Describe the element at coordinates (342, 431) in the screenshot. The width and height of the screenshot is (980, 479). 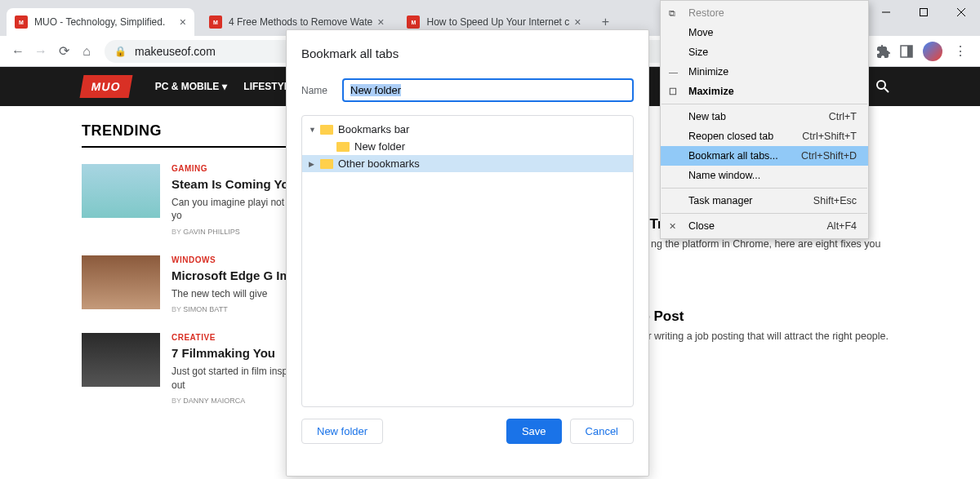
I see `new-folder-button: New folder` at that location.